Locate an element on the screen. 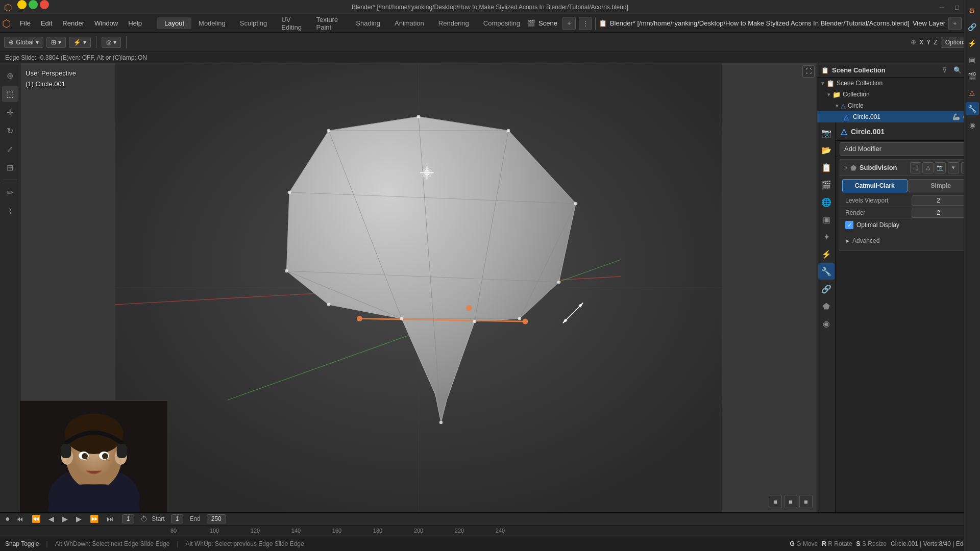 This screenshot has width=980, height=551. scene-collection-row: ▾ 📋 Scene Collection ○ is located at coordinates (898, 83).